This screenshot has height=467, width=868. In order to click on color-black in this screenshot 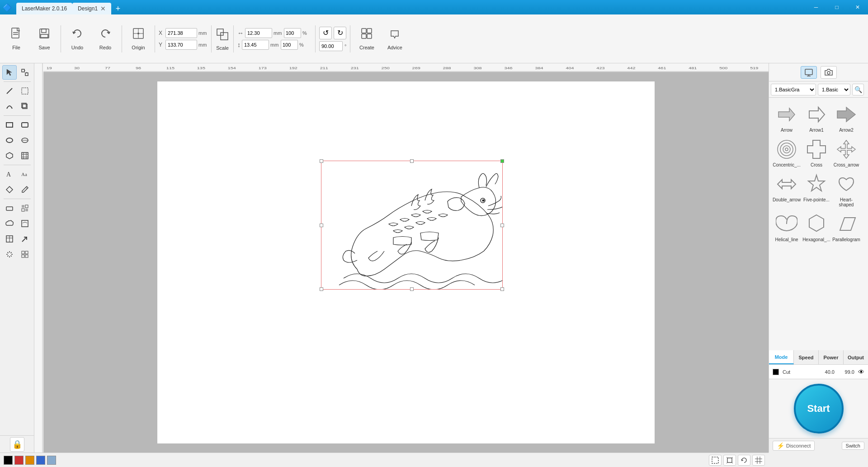, I will do `click(8, 460)`.